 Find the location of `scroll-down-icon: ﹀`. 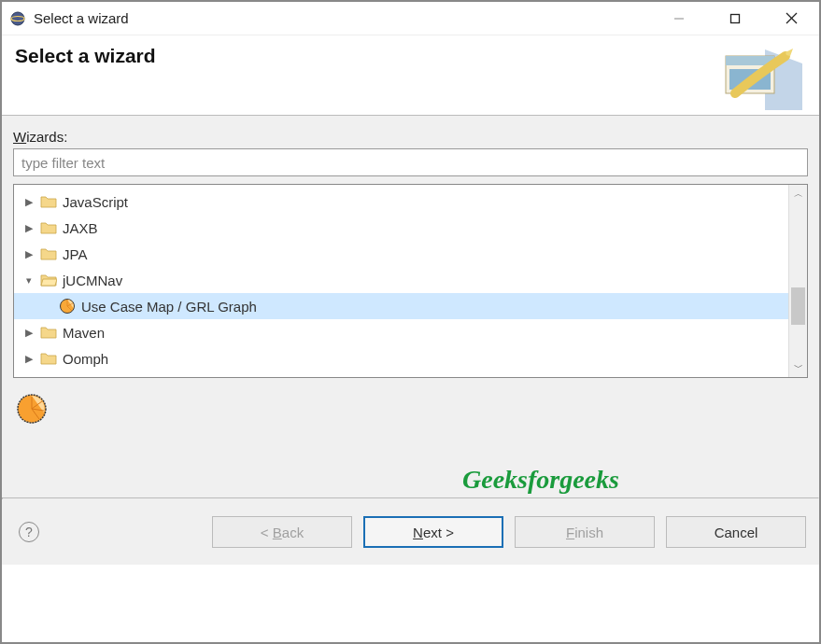

scroll-down-icon: ﹀ is located at coordinates (798, 368).